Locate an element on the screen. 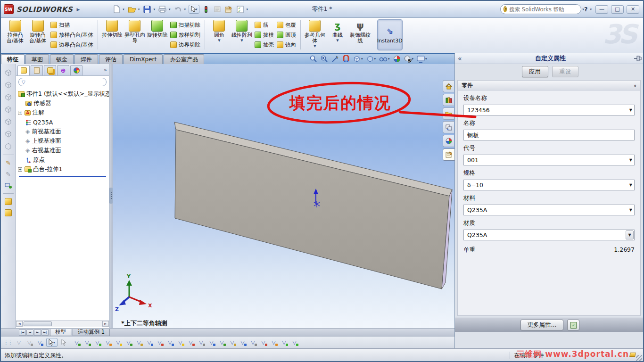 The height and width of the screenshot is (362, 644). view-settings-icon: ▾ is located at coordinates (422, 59).